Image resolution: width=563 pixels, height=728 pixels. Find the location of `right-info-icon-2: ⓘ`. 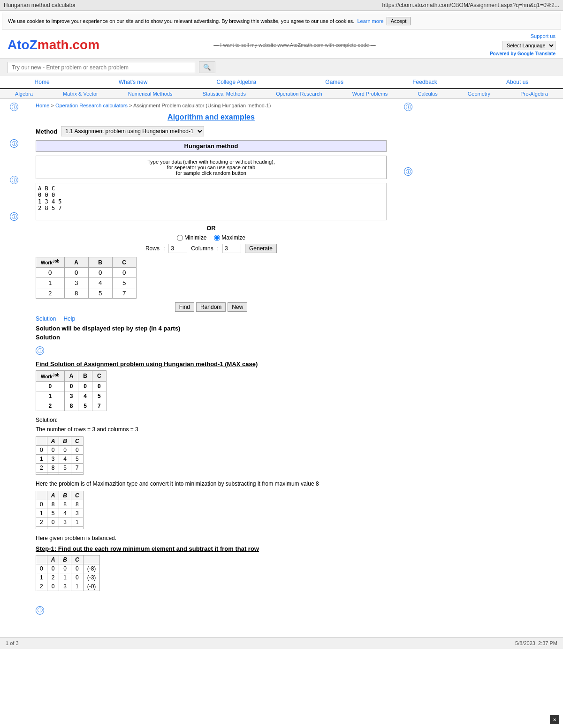

right-info-icon-2: ⓘ is located at coordinates (408, 172).